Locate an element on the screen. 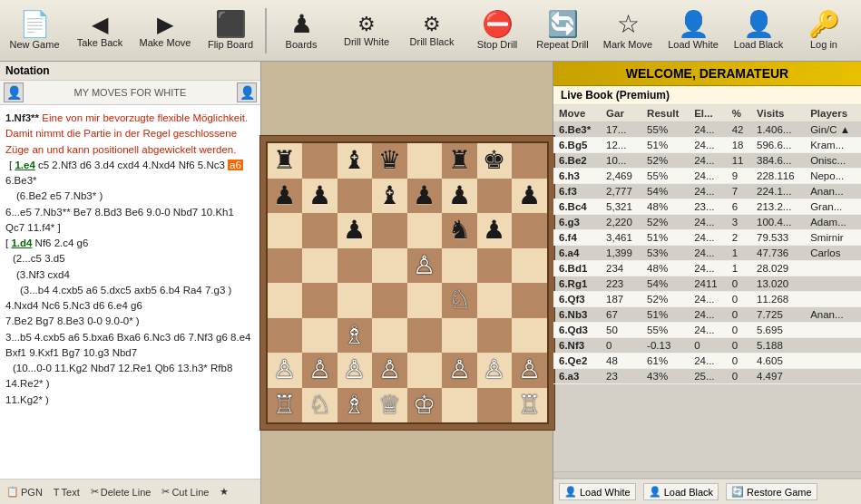  repeat-drill-button: 🔄 Repeat Drill is located at coordinates (563, 31).